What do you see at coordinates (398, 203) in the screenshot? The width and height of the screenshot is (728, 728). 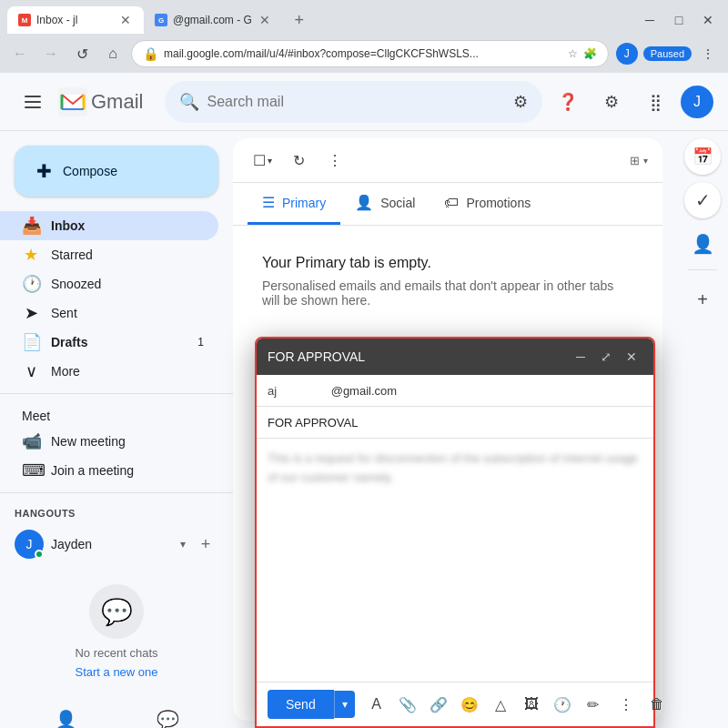 I see `social-tab-label: Social` at bounding box center [398, 203].